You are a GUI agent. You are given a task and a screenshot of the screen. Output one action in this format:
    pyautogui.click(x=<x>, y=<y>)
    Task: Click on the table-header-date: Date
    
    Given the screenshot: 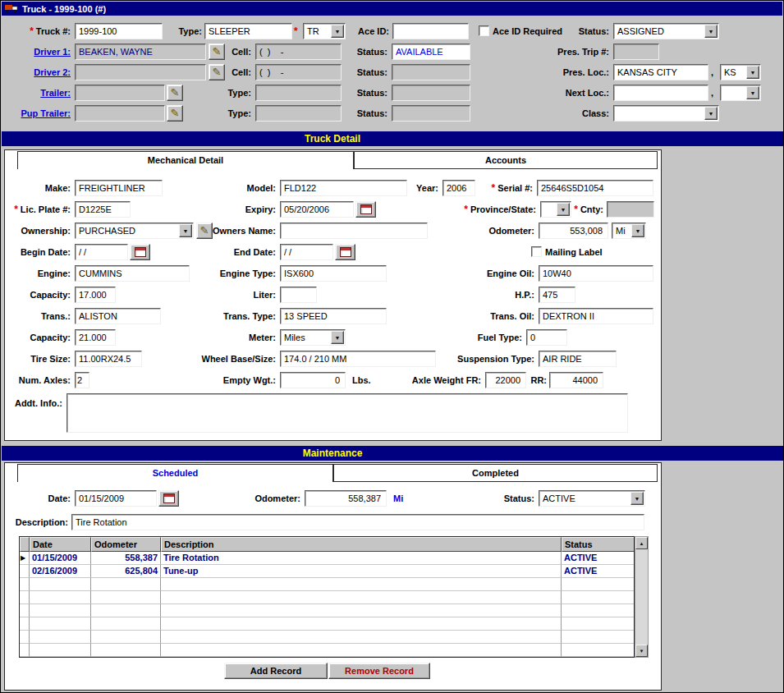 What is the action you would take?
    pyautogui.click(x=61, y=544)
    